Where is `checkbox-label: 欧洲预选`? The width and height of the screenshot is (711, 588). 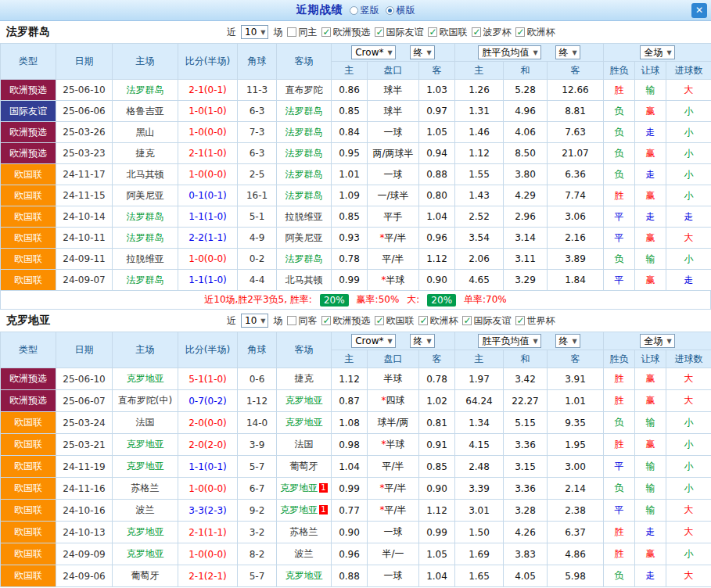
checkbox-label: 欧洲预选 is located at coordinates (351, 321).